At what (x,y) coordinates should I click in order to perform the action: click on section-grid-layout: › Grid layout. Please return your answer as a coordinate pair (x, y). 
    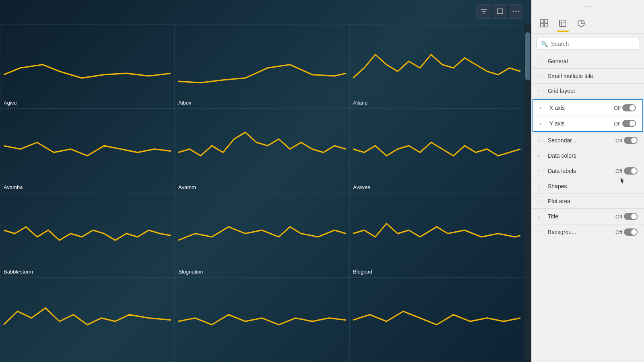
    Looking at the image, I should click on (588, 91).